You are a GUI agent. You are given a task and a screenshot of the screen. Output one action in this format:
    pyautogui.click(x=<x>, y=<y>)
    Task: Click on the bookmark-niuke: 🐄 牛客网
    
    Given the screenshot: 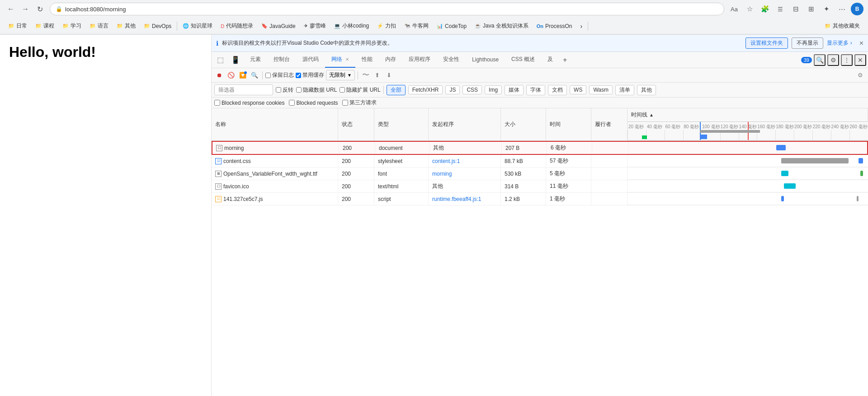 What is the action you would take?
    pyautogui.click(x=416, y=26)
    